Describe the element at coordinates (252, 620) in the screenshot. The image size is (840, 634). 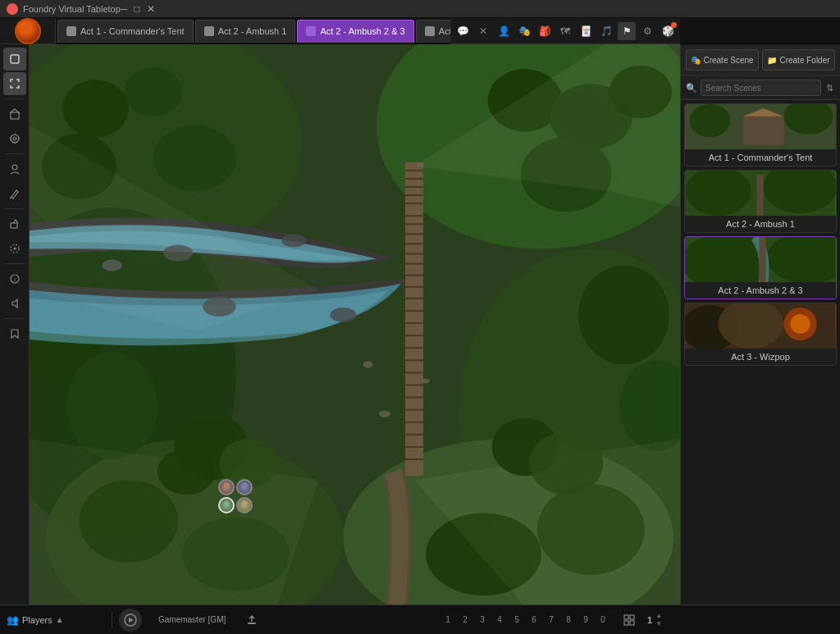
I see `upload-button` at that location.